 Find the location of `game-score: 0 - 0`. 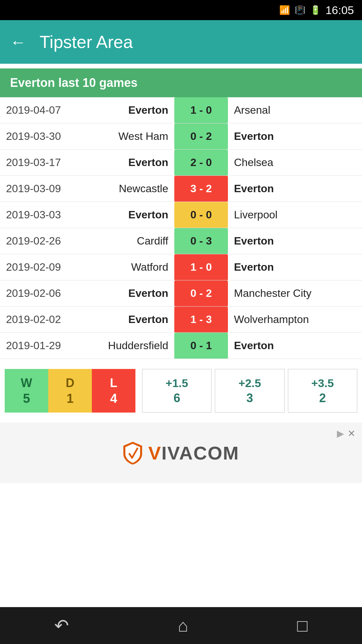

game-score: 0 - 0 is located at coordinates (201, 215).